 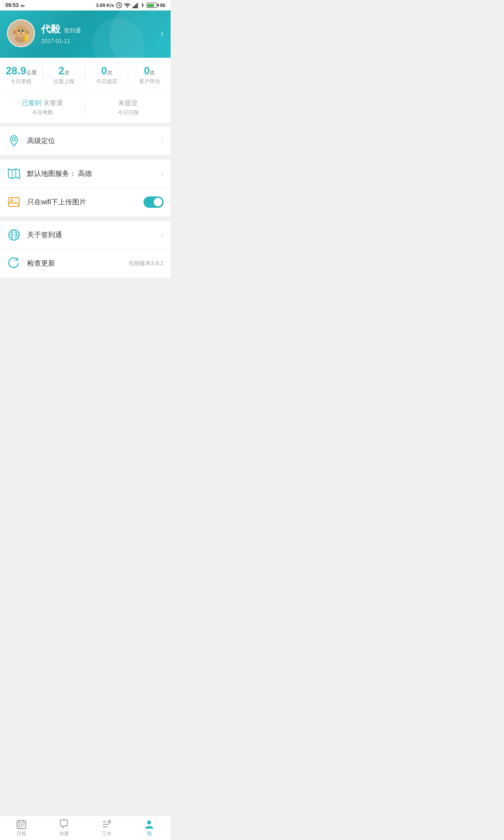 What do you see at coordinates (163, 235) in the screenshot?
I see `chevron-right-icon-about: ›` at bounding box center [163, 235].